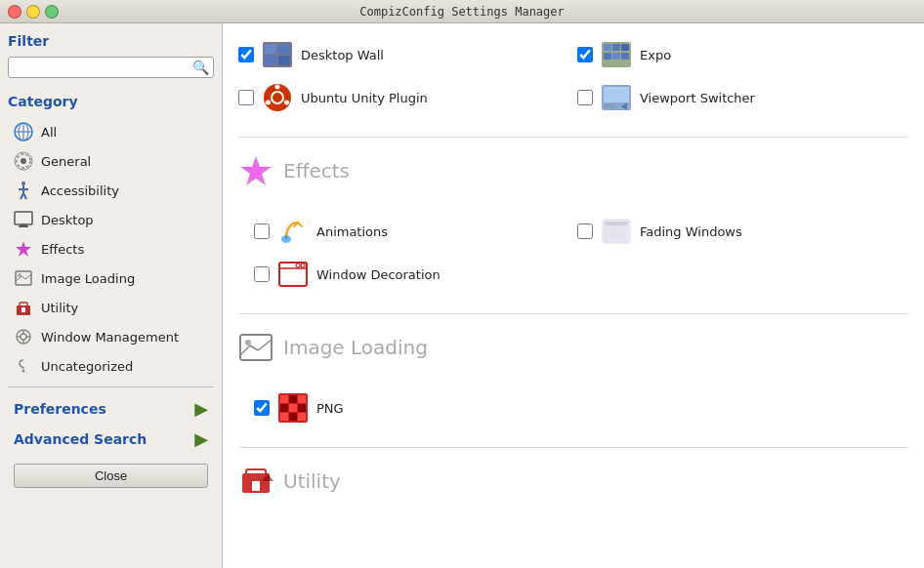  I want to click on advanced-search-row: Advanced Search ▶, so click(111, 439).